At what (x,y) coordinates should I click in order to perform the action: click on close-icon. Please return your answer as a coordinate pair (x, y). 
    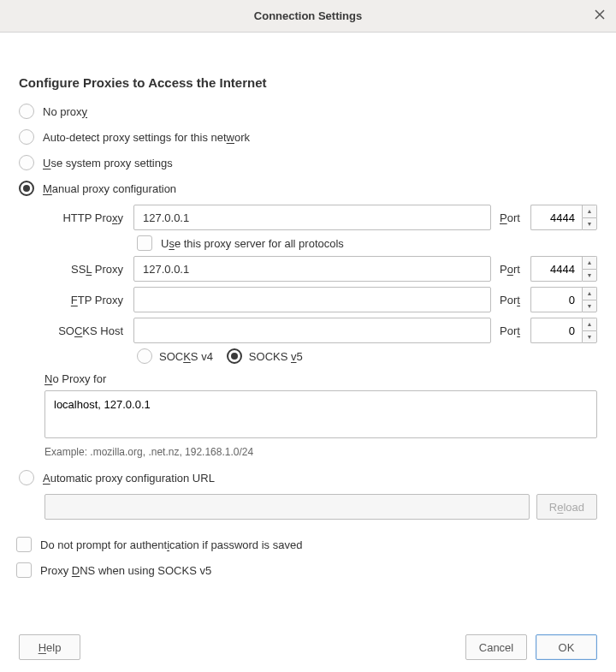
    Looking at the image, I should click on (600, 15).